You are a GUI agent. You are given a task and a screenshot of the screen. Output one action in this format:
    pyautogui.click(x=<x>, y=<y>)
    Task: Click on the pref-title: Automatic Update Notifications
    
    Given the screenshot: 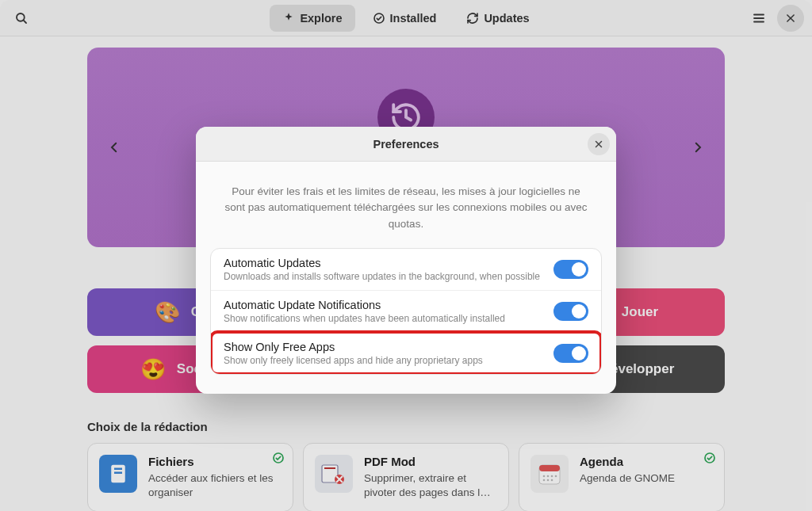 What is the action you would take?
    pyautogui.click(x=383, y=305)
    